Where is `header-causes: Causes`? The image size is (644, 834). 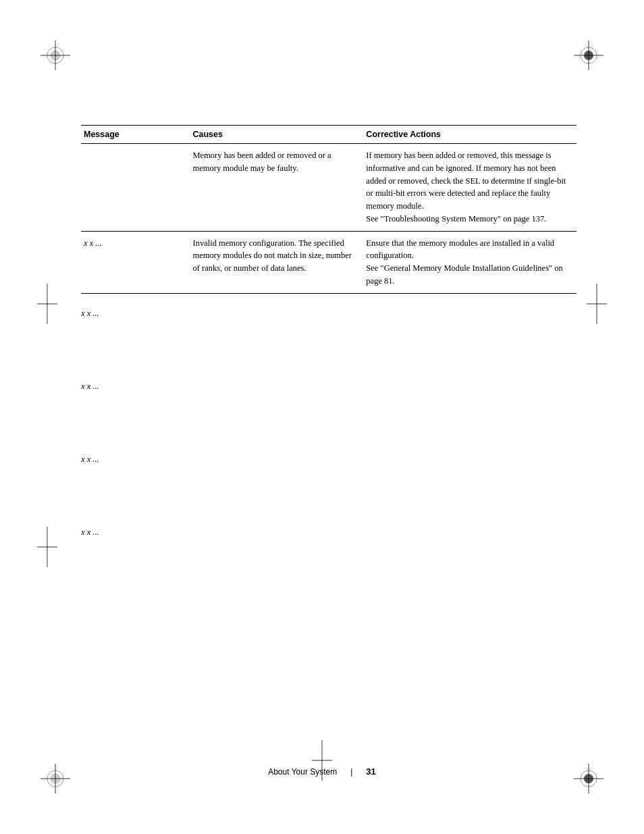
header-causes: Causes is located at coordinates (277, 135).